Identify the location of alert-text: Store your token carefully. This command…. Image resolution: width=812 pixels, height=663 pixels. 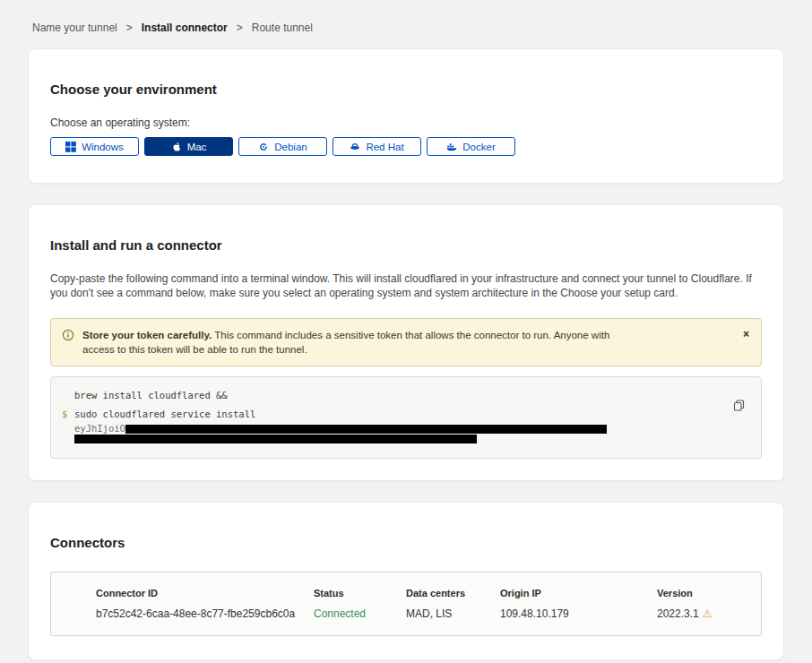
(351, 342).